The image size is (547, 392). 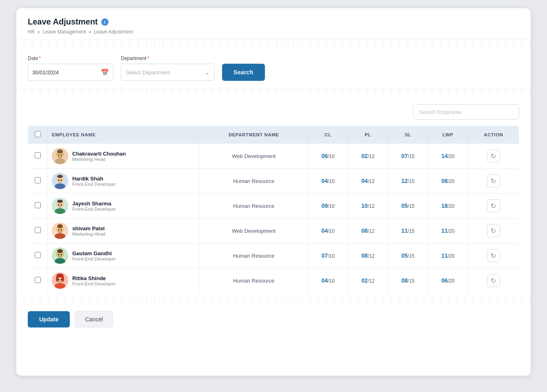 What do you see at coordinates (124, 231) in the screenshot?
I see `employee-name-cell: shivam Patel Marketing Head` at bounding box center [124, 231].